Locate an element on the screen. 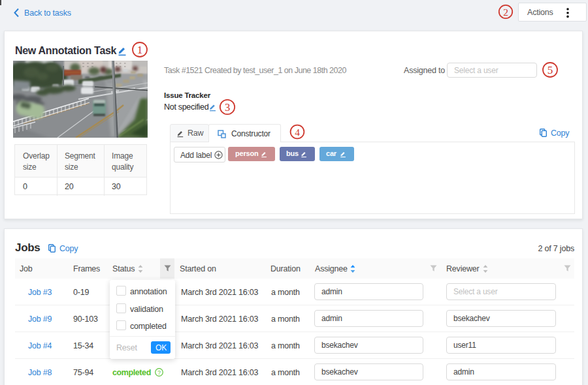 The width and height of the screenshot is (588, 385). svg-text: 3 is located at coordinates (227, 107).